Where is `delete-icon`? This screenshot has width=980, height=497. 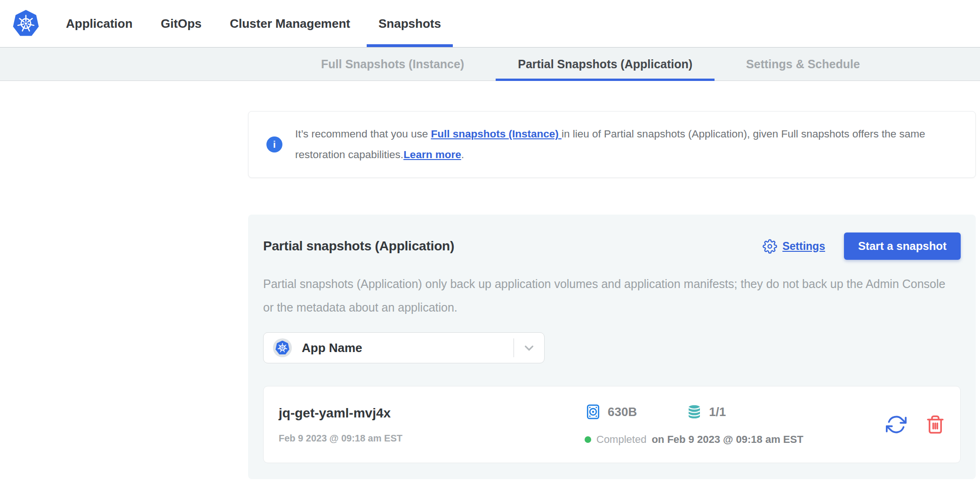 delete-icon is located at coordinates (935, 425).